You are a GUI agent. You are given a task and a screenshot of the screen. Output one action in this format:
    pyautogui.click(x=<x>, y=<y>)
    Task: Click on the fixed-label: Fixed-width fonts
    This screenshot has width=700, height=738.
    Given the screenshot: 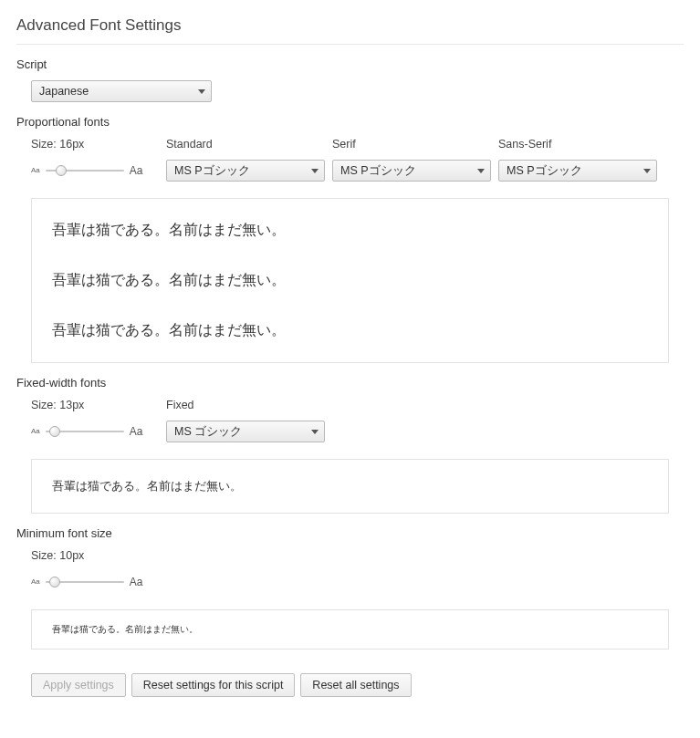 What is the action you would take?
    pyautogui.click(x=350, y=383)
    